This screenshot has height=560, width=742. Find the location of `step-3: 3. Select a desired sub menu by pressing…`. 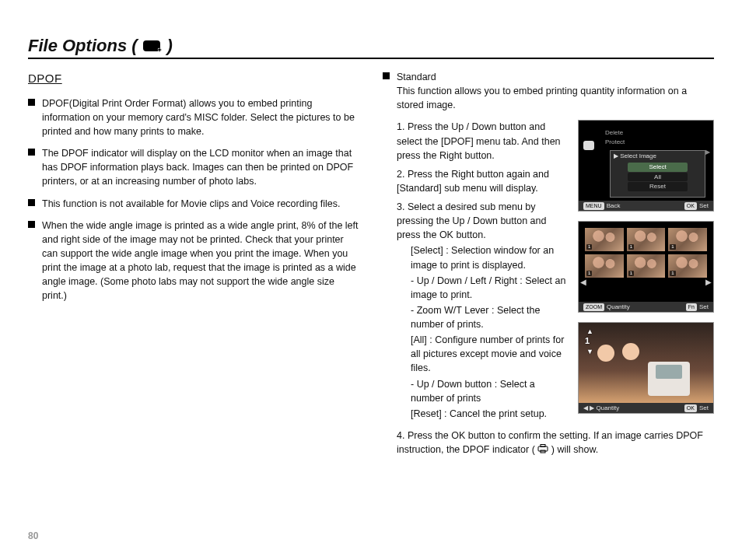

step-3: 3. Select a desired sub menu by pressing… is located at coordinates (481, 310).